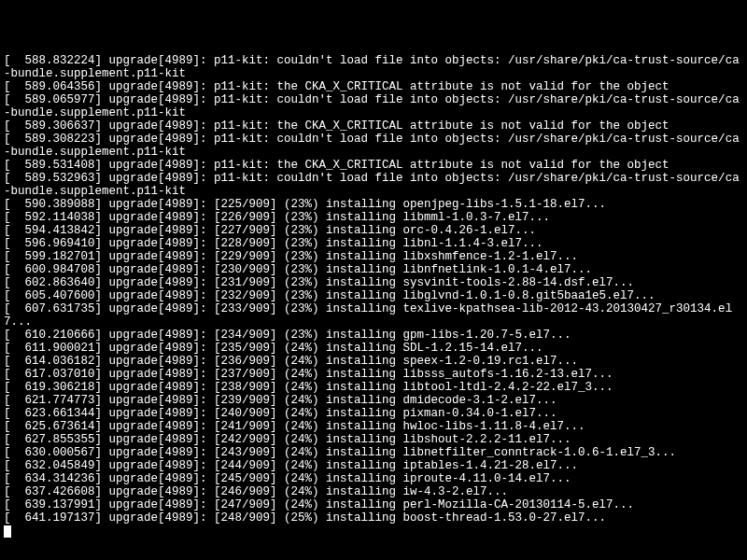 The height and width of the screenshot is (560, 747). I want to click on terminal-line: [ 619.306218] upgrade[4989]: [238/909] (…, so click(374, 387).